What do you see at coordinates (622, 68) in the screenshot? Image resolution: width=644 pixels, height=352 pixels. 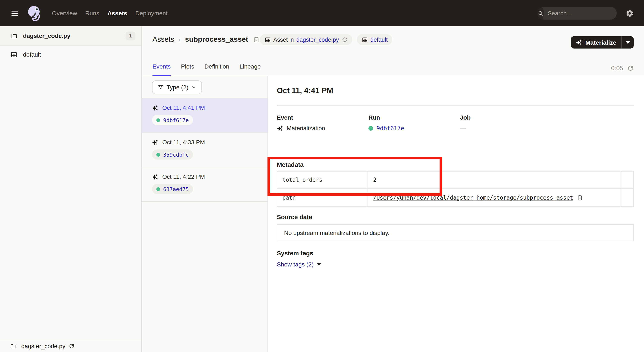 I see `refresh-status: 0:05` at bounding box center [622, 68].